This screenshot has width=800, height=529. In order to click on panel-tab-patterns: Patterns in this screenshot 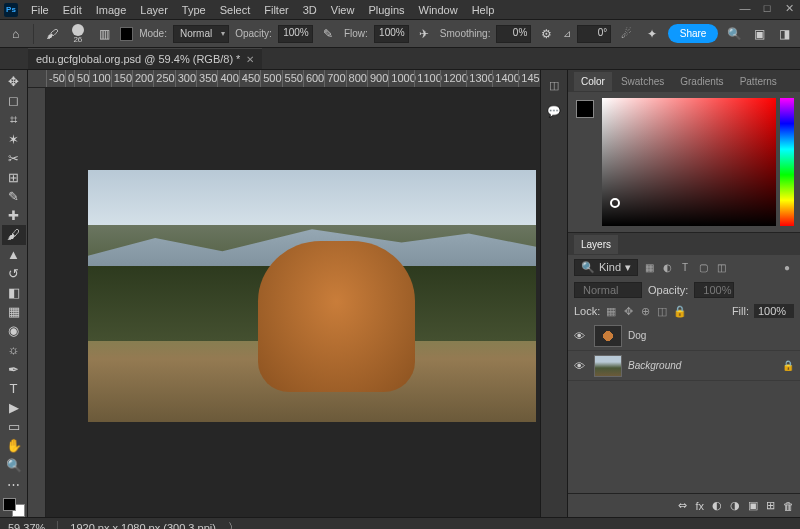, I will do `click(758, 82)`.